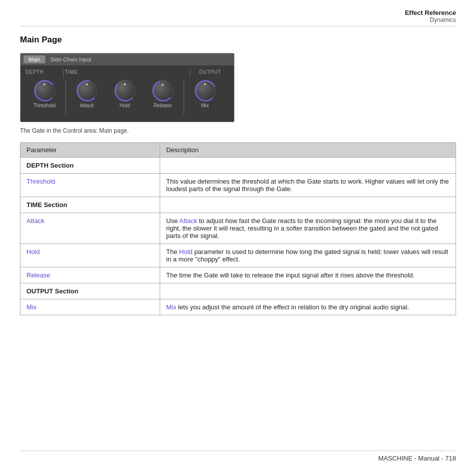 This screenshot has height=476, width=476. Describe the element at coordinates (238, 26) in the screenshot. I see `header-divider` at that location.